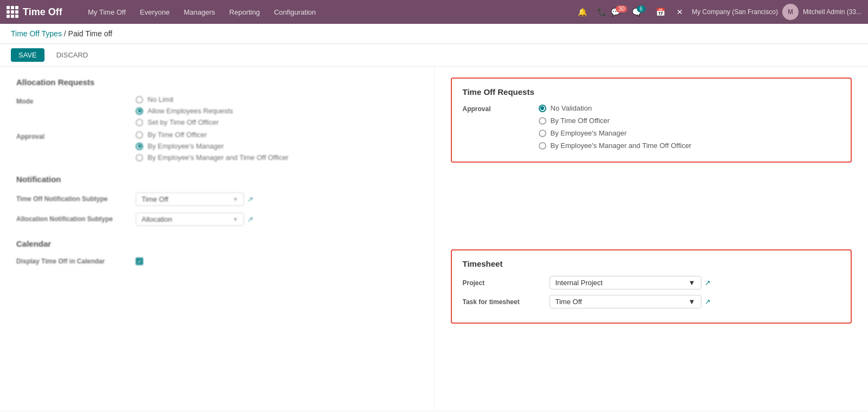 The width and height of the screenshot is (868, 412). I want to click on calendar-section-title: Calendar, so click(217, 244).